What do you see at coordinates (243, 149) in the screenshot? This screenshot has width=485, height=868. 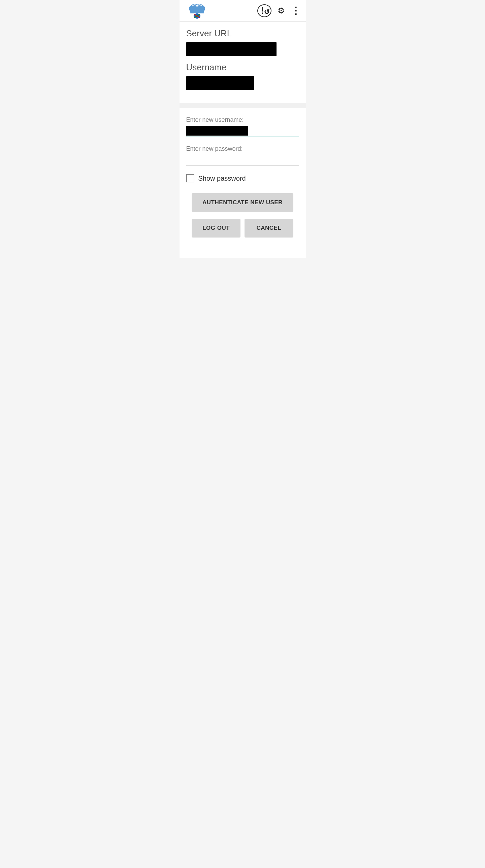 I see `new-password-label: Enter new password:` at bounding box center [243, 149].